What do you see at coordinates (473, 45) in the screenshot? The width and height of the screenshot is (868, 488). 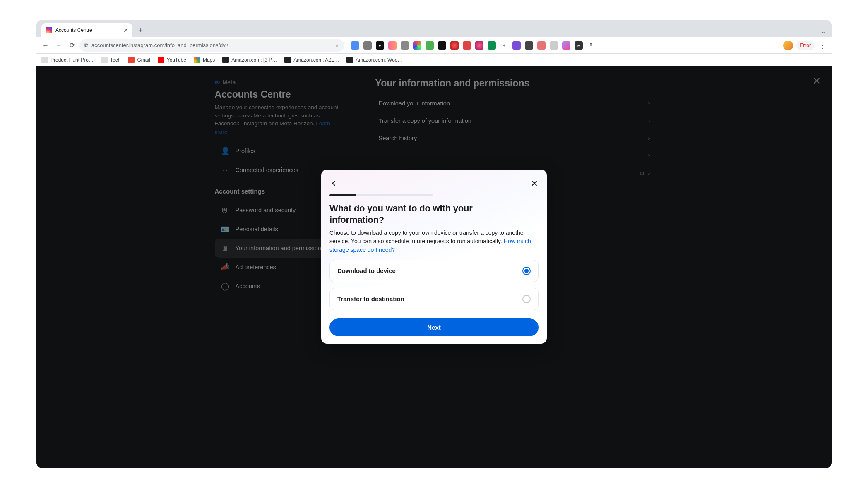 I see `extension-icons: ▸ + iA ⠿` at bounding box center [473, 45].